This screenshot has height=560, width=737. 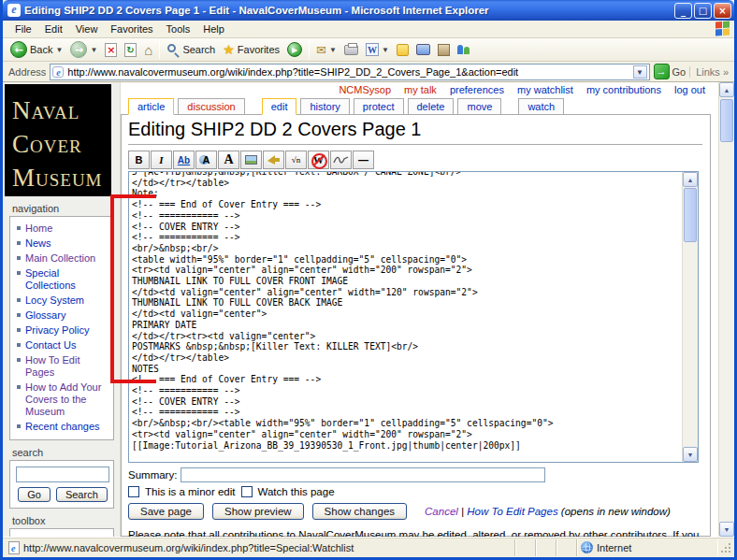 I want to click on address-dropdown-icon: ▼, so click(x=640, y=72).